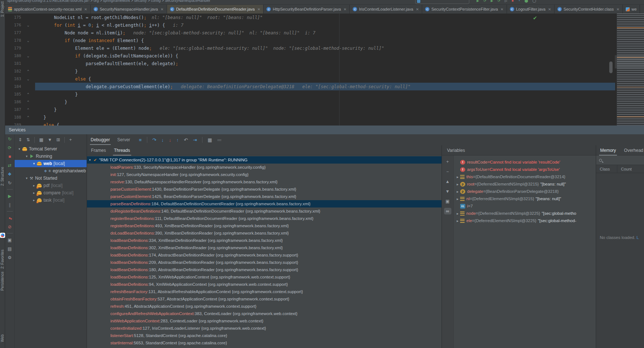  I want to click on tree-row-tomcat-server: ▾Tomcat Server, so click(50, 149).